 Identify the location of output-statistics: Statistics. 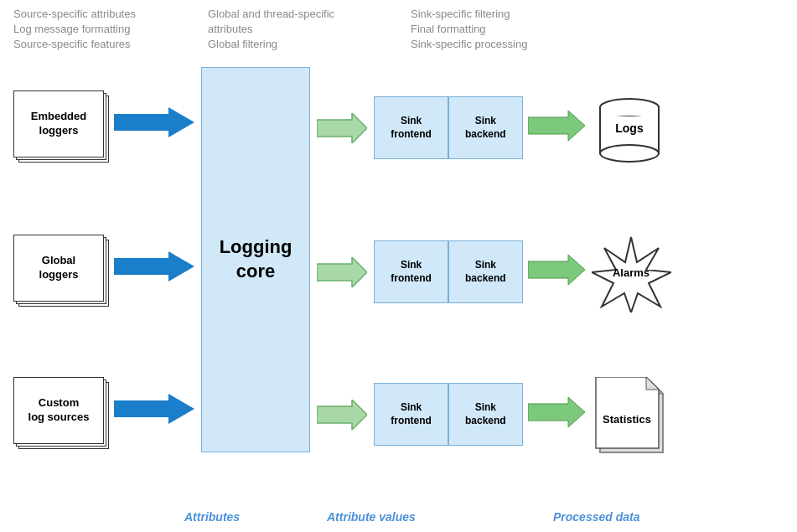
(632, 417).